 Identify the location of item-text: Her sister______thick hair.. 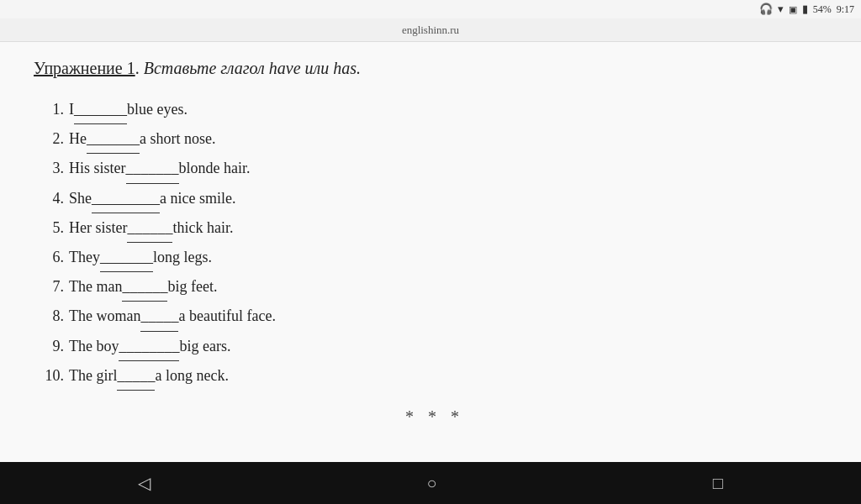
(151, 228).